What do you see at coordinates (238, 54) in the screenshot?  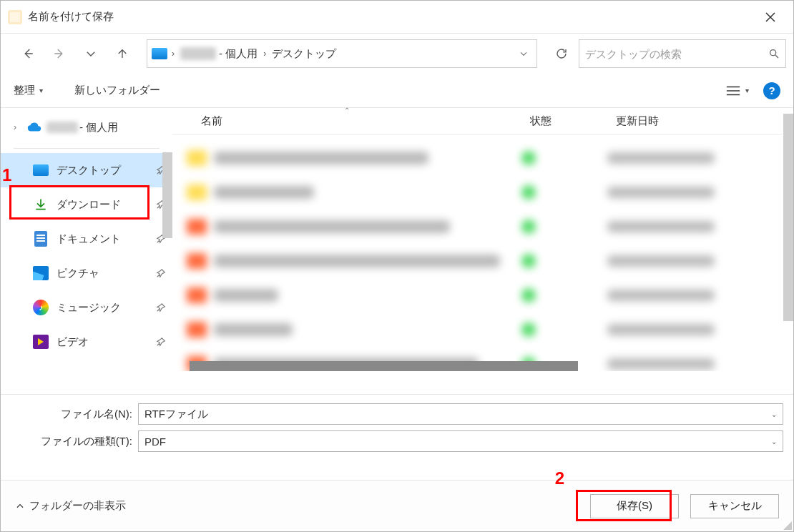 I see `breadcrumb-personal: - 個人用` at bounding box center [238, 54].